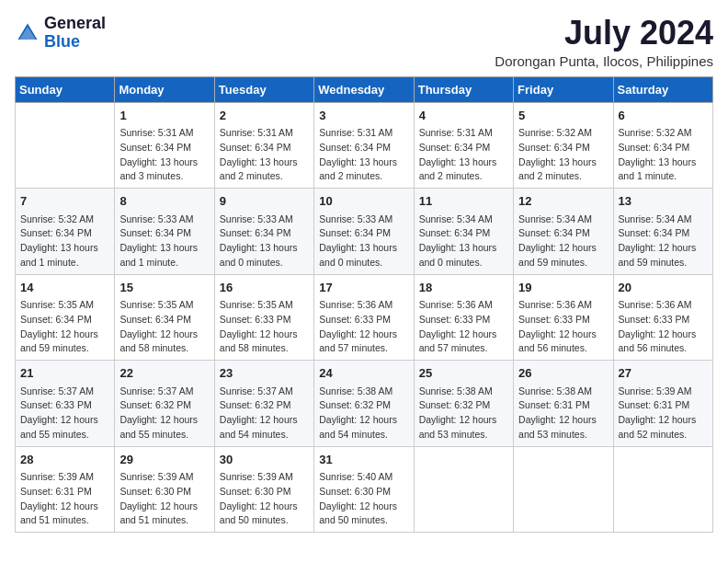 The image size is (728, 563). What do you see at coordinates (265, 201) in the screenshot?
I see `day-number: 9` at bounding box center [265, 201].